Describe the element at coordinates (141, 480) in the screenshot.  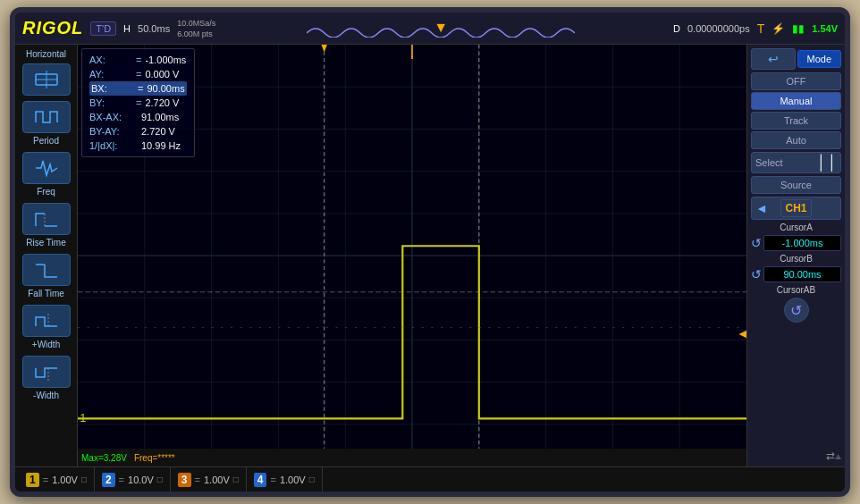
I see `ch2-val: 10.0V` at that location.